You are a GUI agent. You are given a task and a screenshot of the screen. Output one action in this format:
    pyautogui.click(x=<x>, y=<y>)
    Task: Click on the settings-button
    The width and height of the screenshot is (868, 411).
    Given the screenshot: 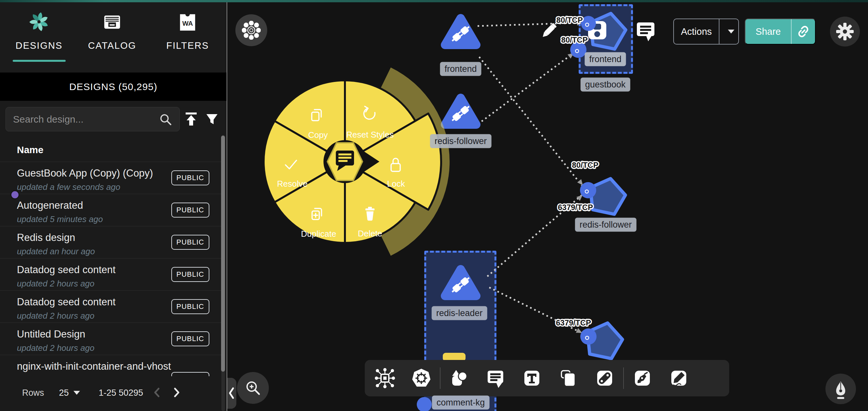 What is the action you would take?
    pyautogui.click(x=845, y=32)
    